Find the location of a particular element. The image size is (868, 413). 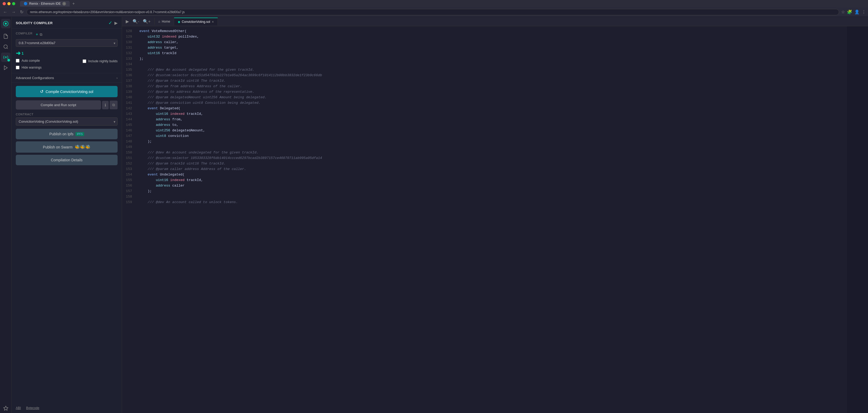

line-numbers: 128 129 130 131 132 133 134 135 136 137 … is located at coordinates (129, 219).